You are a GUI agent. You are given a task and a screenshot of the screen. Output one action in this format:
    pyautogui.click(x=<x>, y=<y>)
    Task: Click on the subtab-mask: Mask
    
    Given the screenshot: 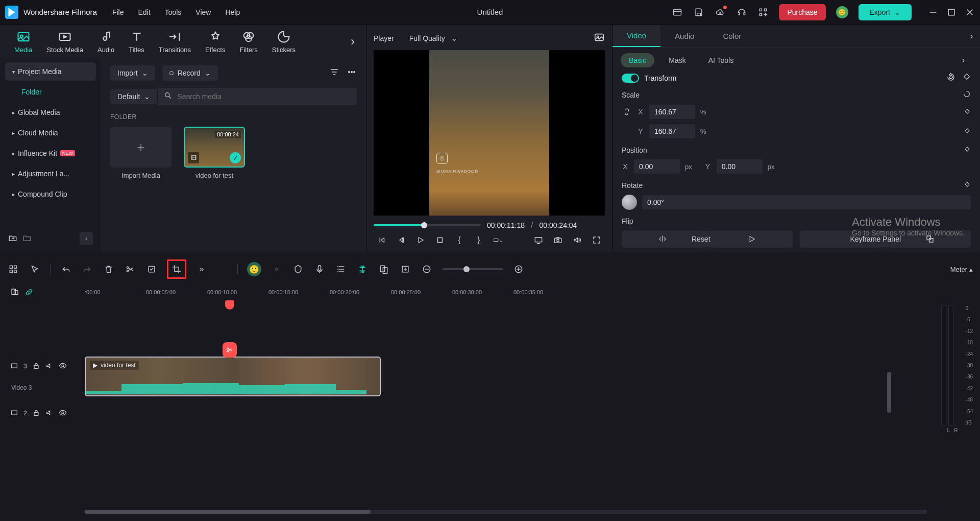 What is the action you would take?
    pyautogui.click(x=677, y=60)
    